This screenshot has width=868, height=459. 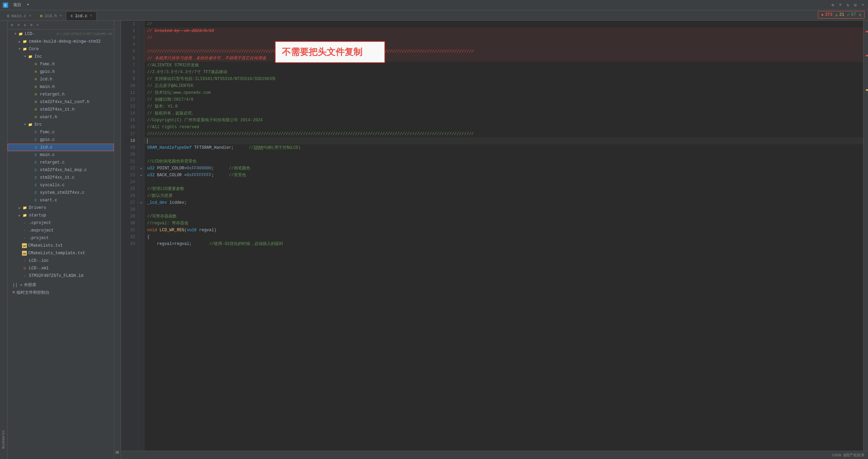 I want to click on menu-bar: 项目 ▾, so click(x=21, y=5).